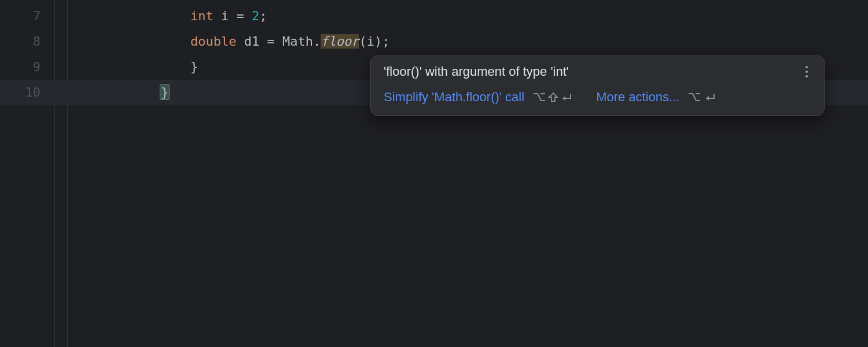 This screenshot has height=347, width=868. Describe the element at coordinates (807, 72) in the screenshot. I see `more-options-icon` at that location.